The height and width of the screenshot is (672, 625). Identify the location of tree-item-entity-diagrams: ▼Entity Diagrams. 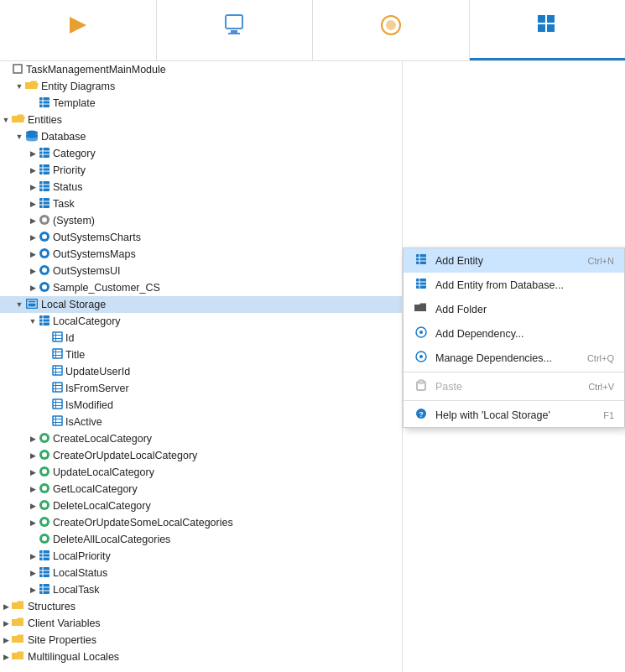
(201, 86).